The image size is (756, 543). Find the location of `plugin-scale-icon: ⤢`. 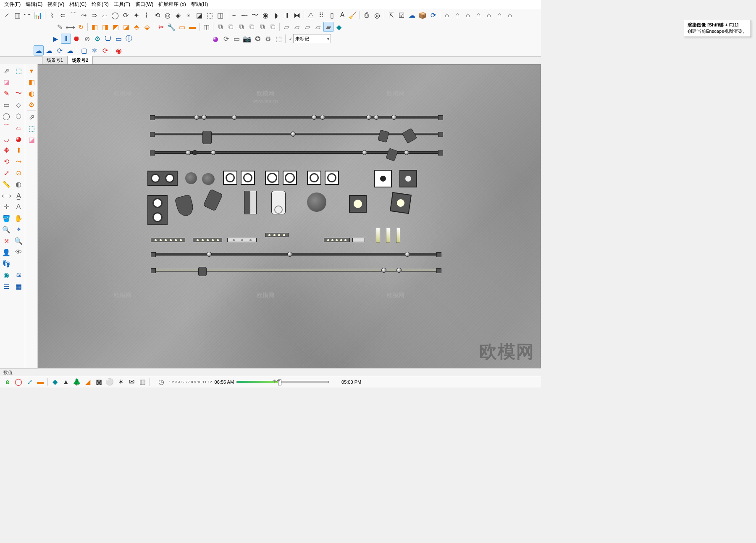

plugin-scale-icon: ⤢ is located at coordinates (29, 382).